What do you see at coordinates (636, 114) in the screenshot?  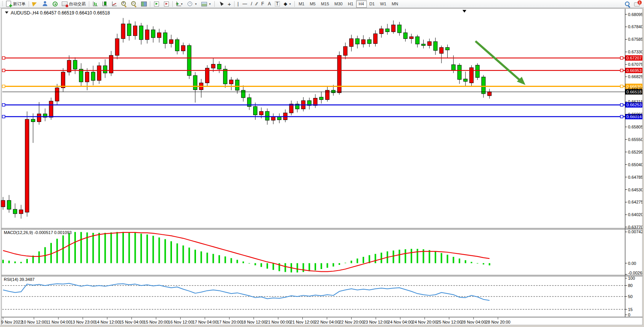 I see `svg-text: 0.66060` at bounding box center [636, 114].